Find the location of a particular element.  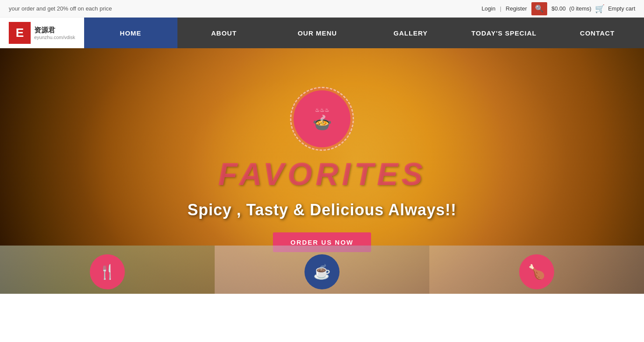

login-link: Login is located at coordinates (488, 9).